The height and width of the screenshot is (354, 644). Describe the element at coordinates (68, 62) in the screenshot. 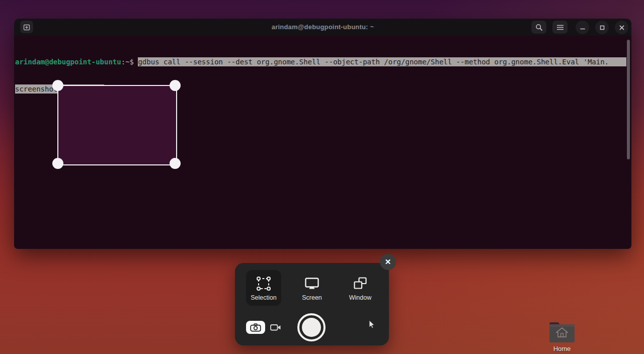

I see `prompt-user-host: arindam@debugpoint-ubuntu` at that location.